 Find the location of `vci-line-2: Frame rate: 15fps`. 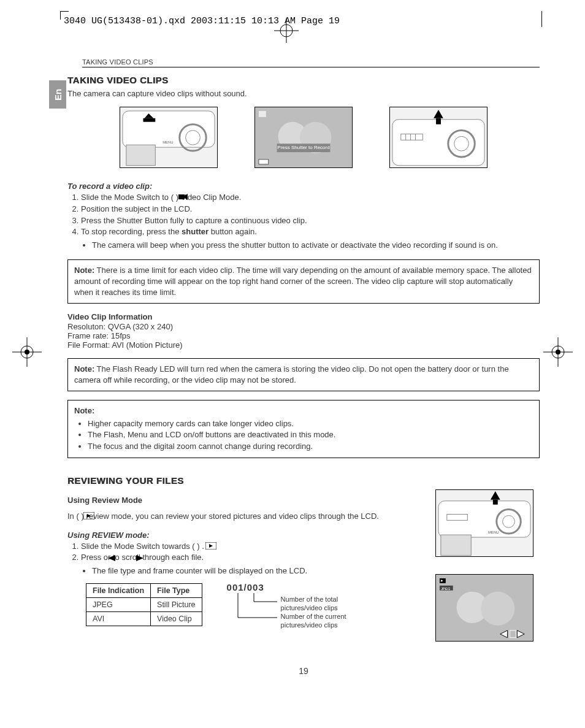

vci-line-2: Frame rate: 15fps is located at coordinates (304, 336).